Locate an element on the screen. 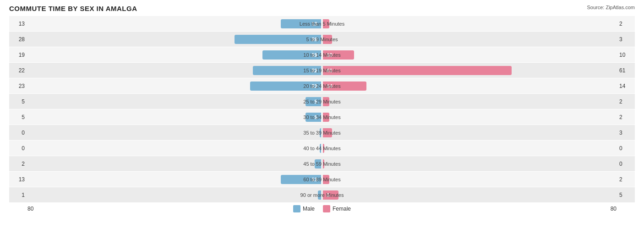 The image size is (644, 239). bars-container: 22 15 to 19 Minutes 61 is located at coordinates (322, 71).